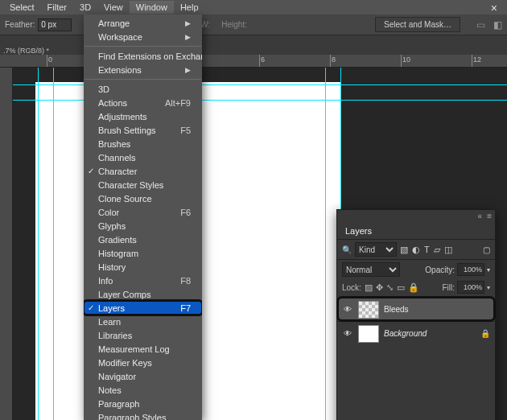 The image size is (507, 420). I want to click on filter-type-icon: T, so click(427, 249).